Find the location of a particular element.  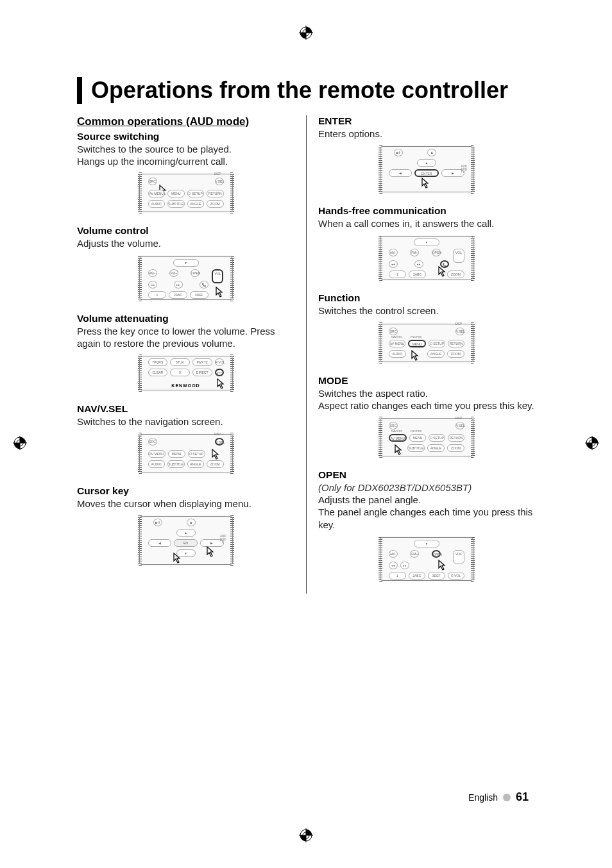

remote-label-tv: TV is located at coordinates (223, 542).